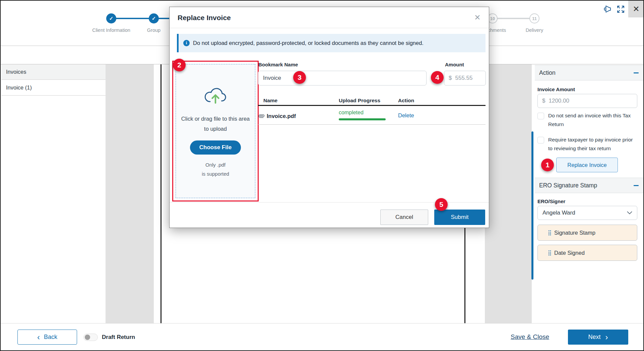 The width and height of the screenshot is (644, 351). Describe the element at coordinates (593, 144) in the screenshot. I see `checkbox-require-pay-label: Require taxpayer to pay invoice prior to…` at that location.